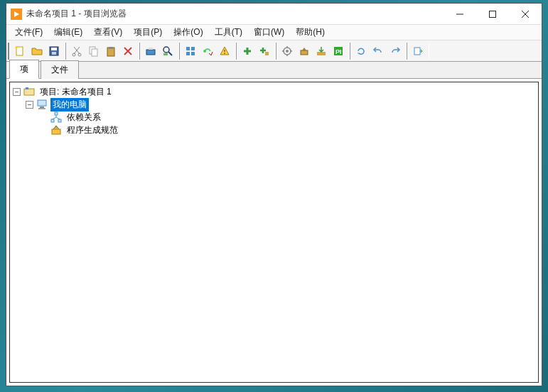 The width and height of the screenshot is (548, 392). What do you see at coordinates (56, 117) in the screenshot?
I see `dependencies-icon` at bounding box center [56, 117].